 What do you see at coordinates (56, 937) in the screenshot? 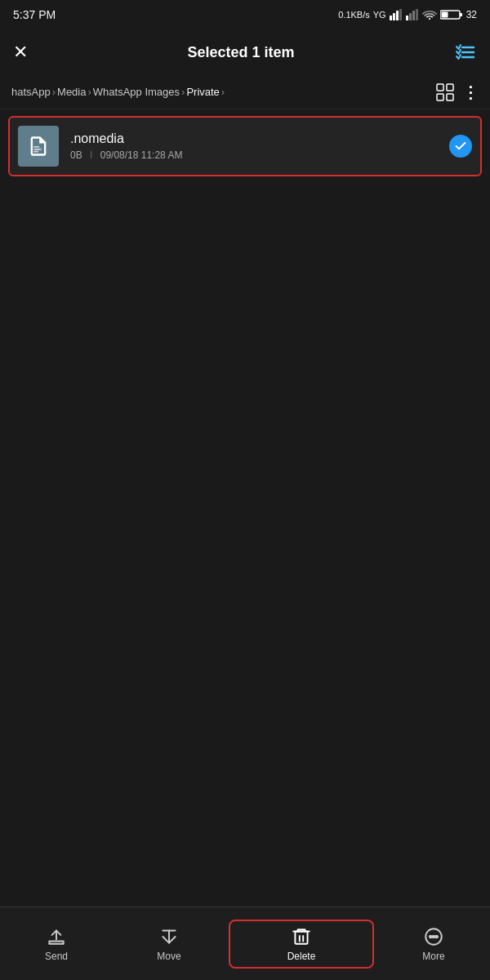
I see `send-icon` at bounding box center [56, 937].